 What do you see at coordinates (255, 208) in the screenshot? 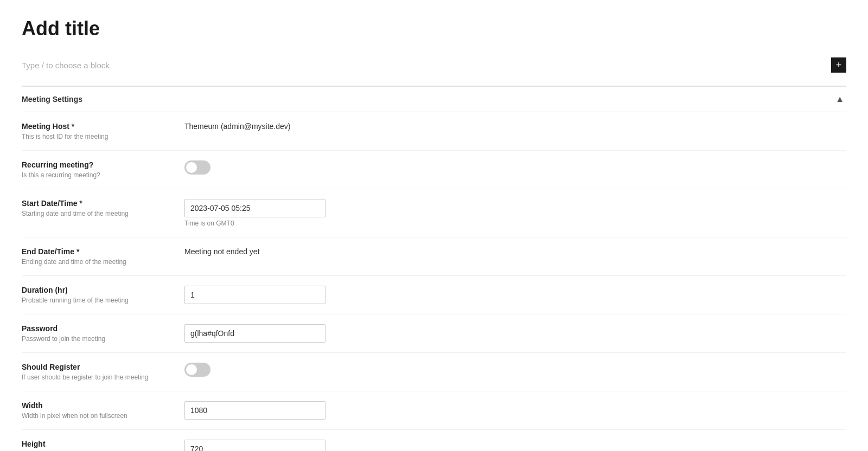
I see `start-datetime-input` at bounding box center [255, 208].